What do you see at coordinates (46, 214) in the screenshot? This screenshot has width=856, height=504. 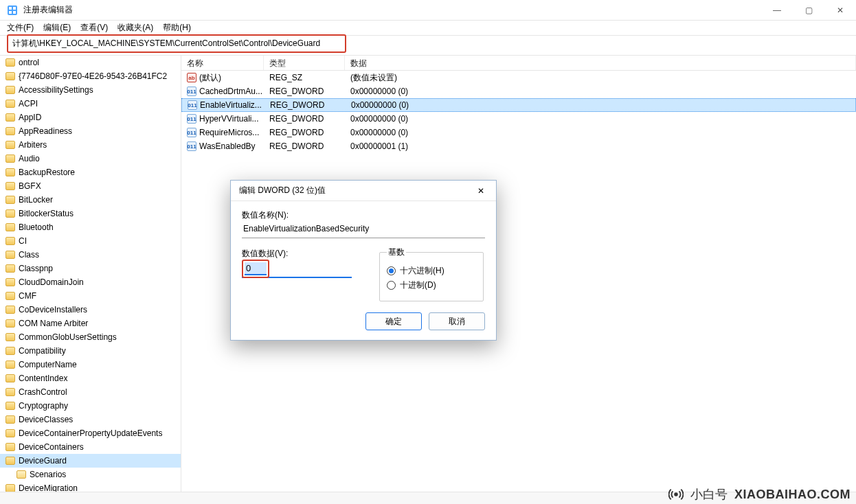 I see `tree-item-label: BitlockerStatus` at bounding box center [46, 214].